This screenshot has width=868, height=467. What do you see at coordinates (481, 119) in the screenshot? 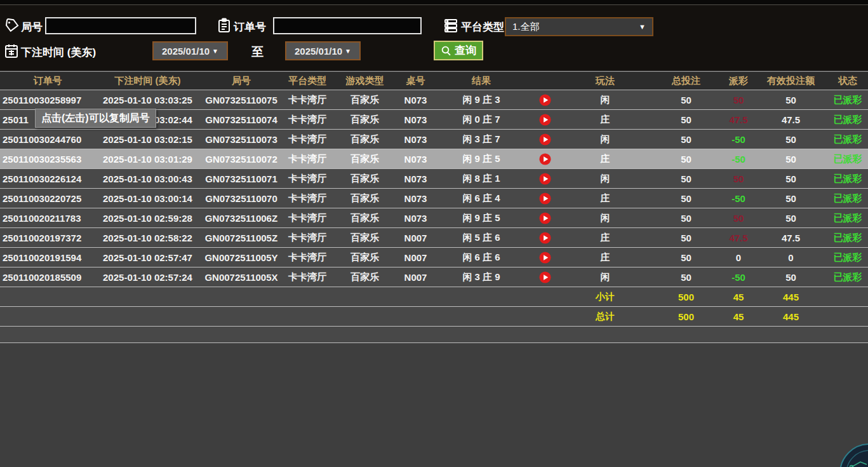
I see `cell-result: 闲 0 庄 7` at bounding box center [481, 119].